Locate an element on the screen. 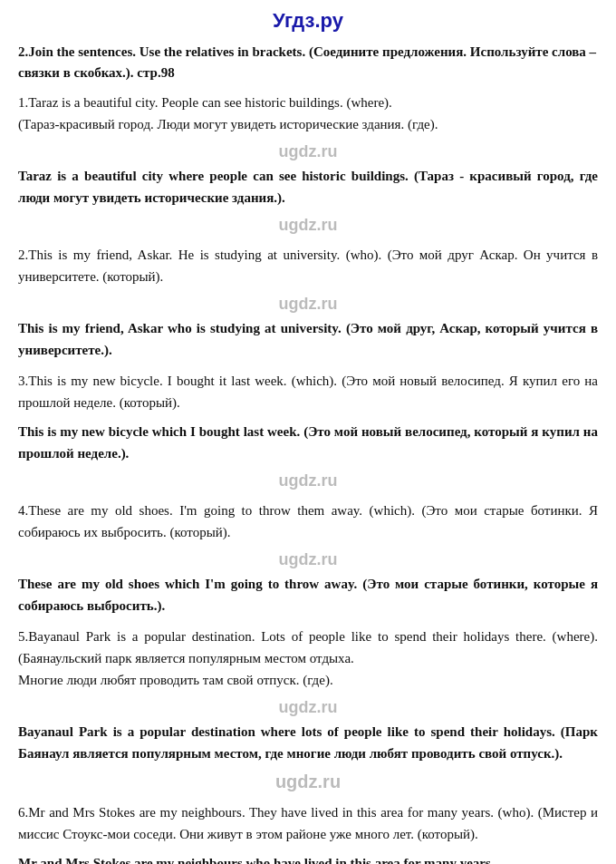 The height and width of the screenshot is (864, 616). section-3: 3.This is my new bicycle. I bought it la… is located at coordinates (308, 430).